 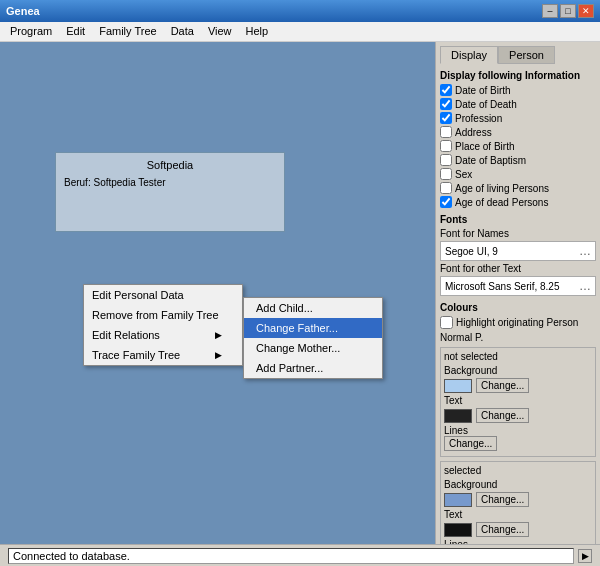 What do you see at coordinates (502, 386) in the screenshot?
I see `not-selected-bg-change: Change...` at bounding box center [502, 386].